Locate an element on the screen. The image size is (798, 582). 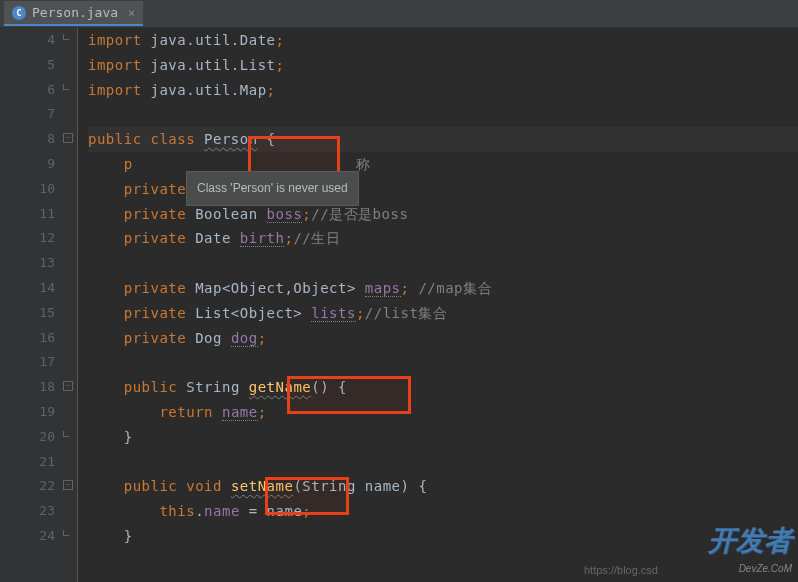
line-number: 23 is located at coordinates (28, 512).